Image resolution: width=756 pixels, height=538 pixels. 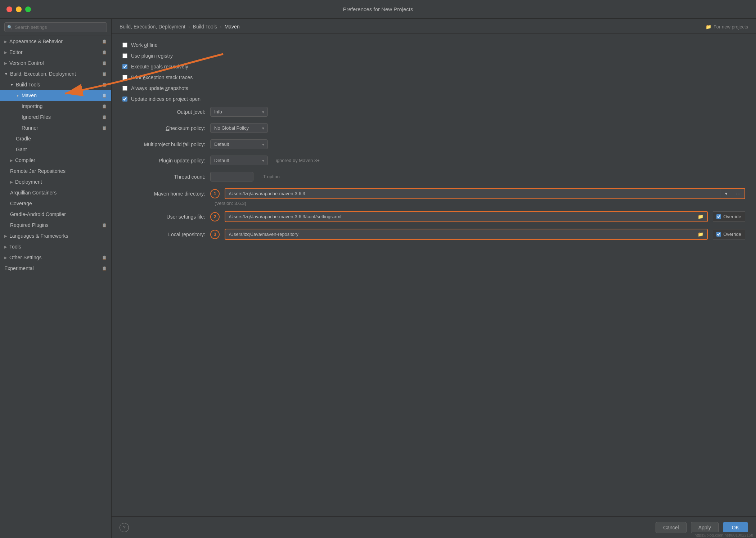 I want to click on url-bar: https://blog.csdn.net/u010022158, so click(x=724, y=535).